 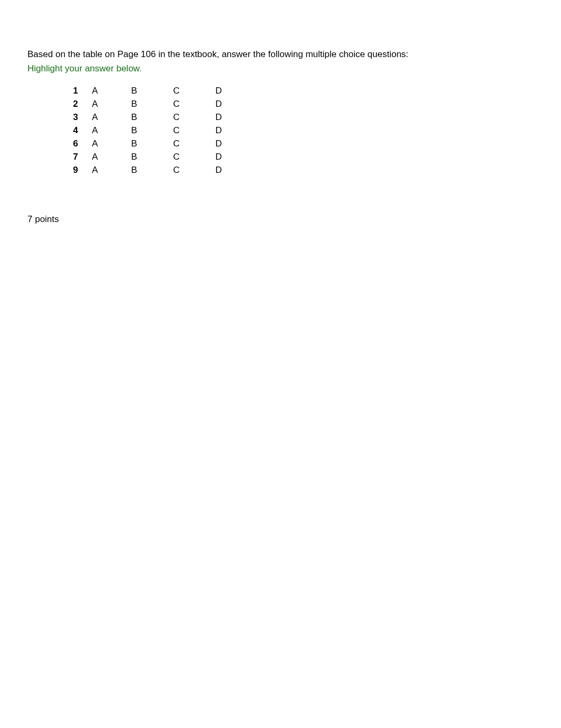 What do you see at coordinates (152, 105) in the screenshot?
I see `table-row: 2 A B C D` at bounding box center [152, 105].